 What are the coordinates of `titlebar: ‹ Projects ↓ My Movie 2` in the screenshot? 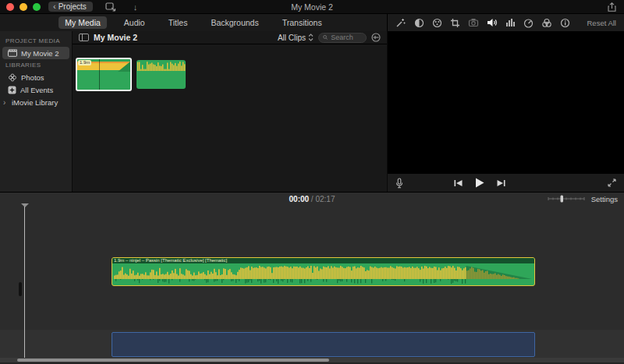 It's located at (312, 7).